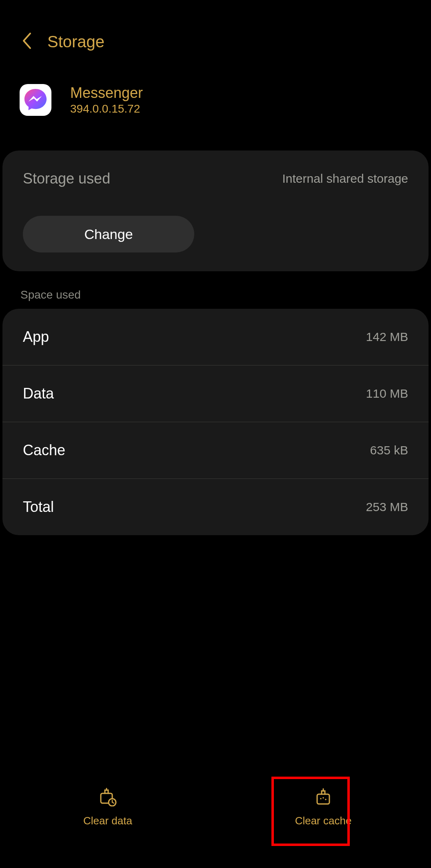  Describe the element at coordinates (36, 337) in the screenshot. I see `list-label: App` at that location.